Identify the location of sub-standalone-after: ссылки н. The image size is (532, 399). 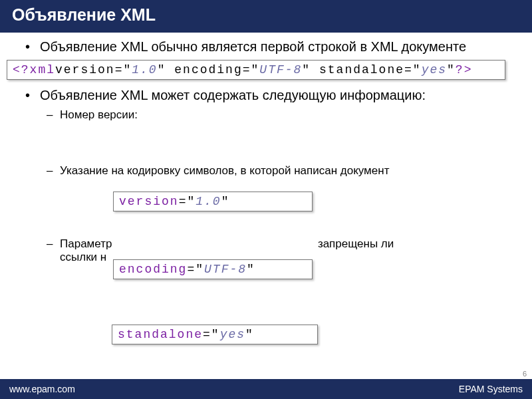
(83, 257).